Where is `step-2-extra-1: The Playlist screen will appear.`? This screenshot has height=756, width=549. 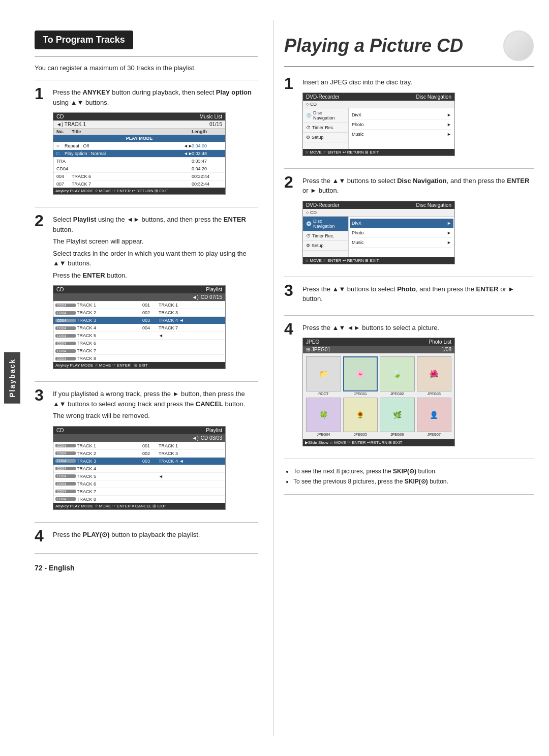 step-2-extra-1: The Playlist screen will appear. is located at coordinates (156, 241).